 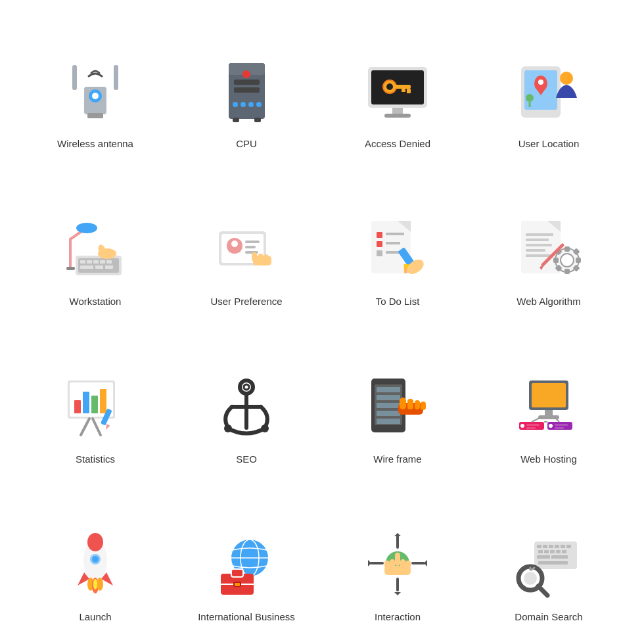 What do you see at coordinates (549, 559) in the screenshot?
I see `icon-item-domain-search: Domain Search` at bounding box center [549, 559].